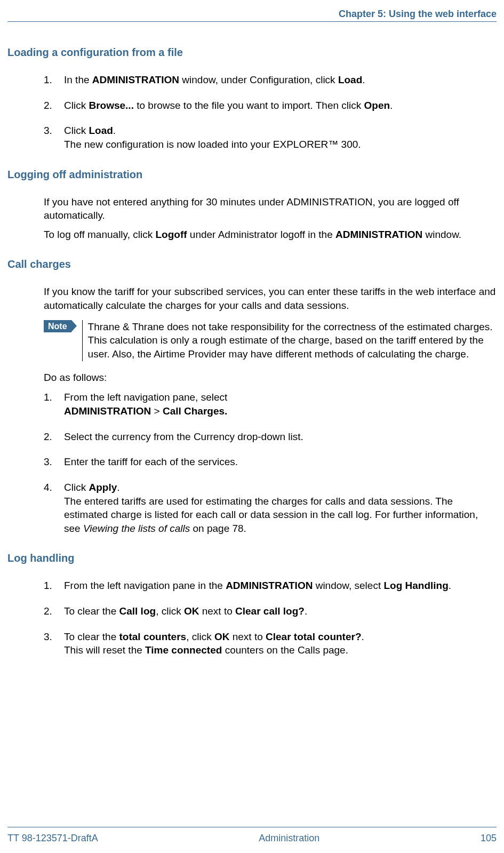  I want to click on step-number: 4., so click(48, 488).